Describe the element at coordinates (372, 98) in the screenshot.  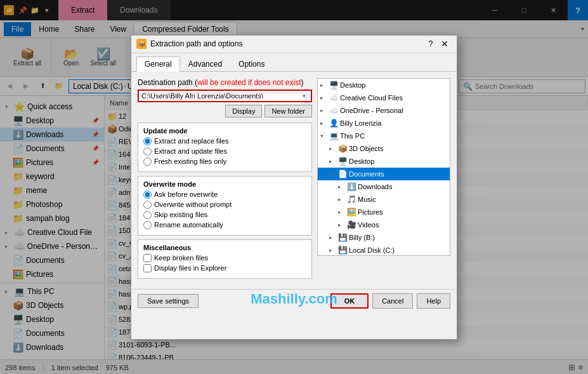
I see `tree-item-label: Creative Cloud Files` at that location.